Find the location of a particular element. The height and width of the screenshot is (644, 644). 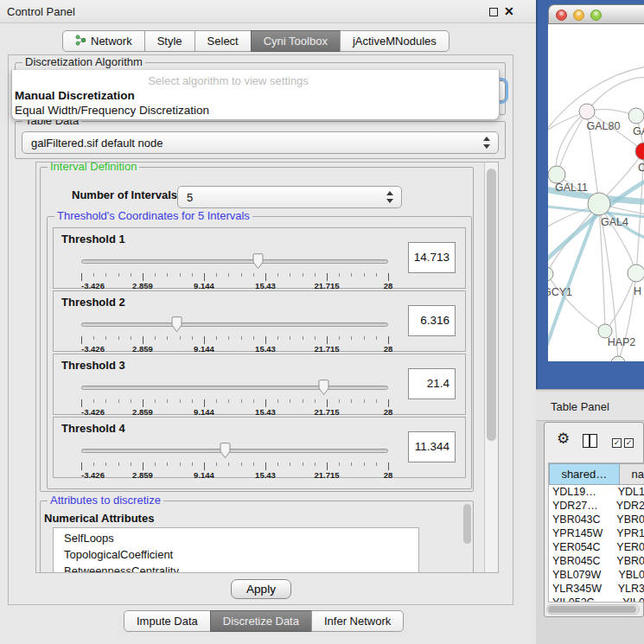

horizontal-scrollbar is located at coordinates (593, 609).